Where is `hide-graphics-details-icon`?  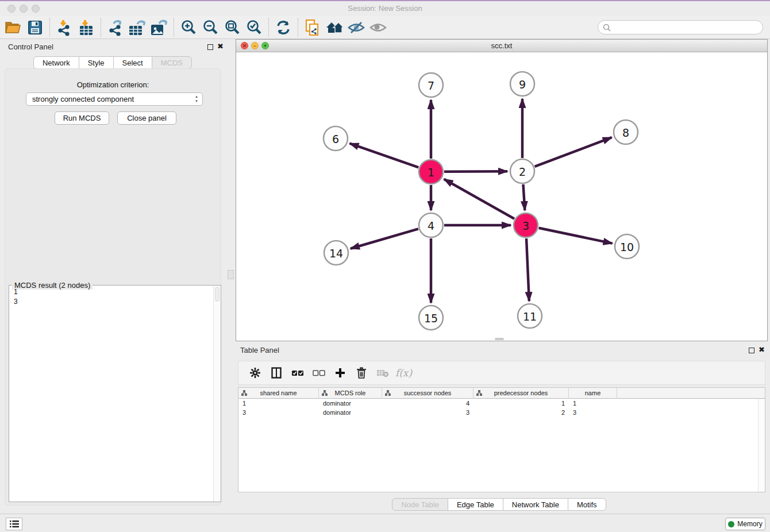 hide-graphics-details-icon is located at coordinates (356, 28).